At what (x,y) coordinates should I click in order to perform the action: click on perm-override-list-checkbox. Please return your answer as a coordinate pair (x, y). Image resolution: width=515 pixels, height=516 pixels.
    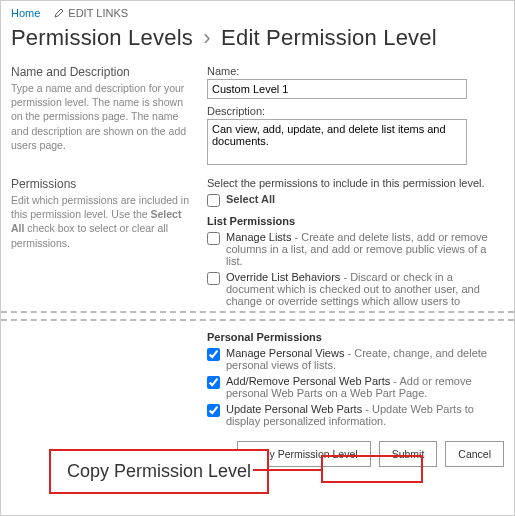
    Looking at the image, I should click on (214, 278).